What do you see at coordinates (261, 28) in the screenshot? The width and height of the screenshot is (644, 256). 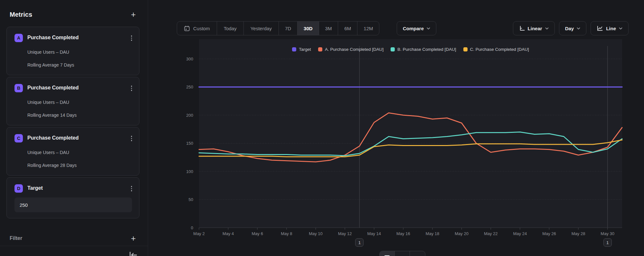 I see `range-label: Yesterday` at bounding box center [261, 28].